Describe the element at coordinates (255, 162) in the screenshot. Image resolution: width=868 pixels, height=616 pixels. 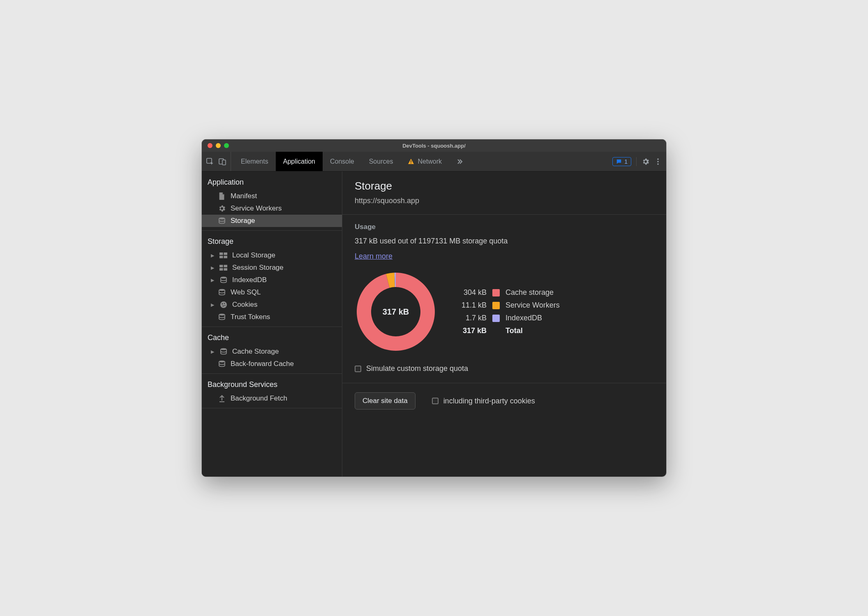
I see `tab-label: Elements` at that location.